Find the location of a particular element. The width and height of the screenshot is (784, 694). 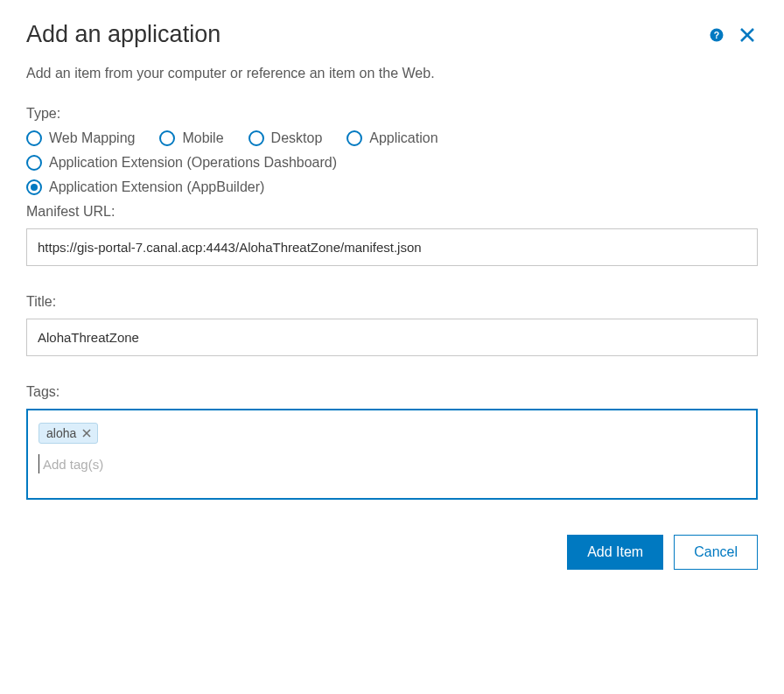

add-item-button: Add Item is located at coordinates (615, 552).